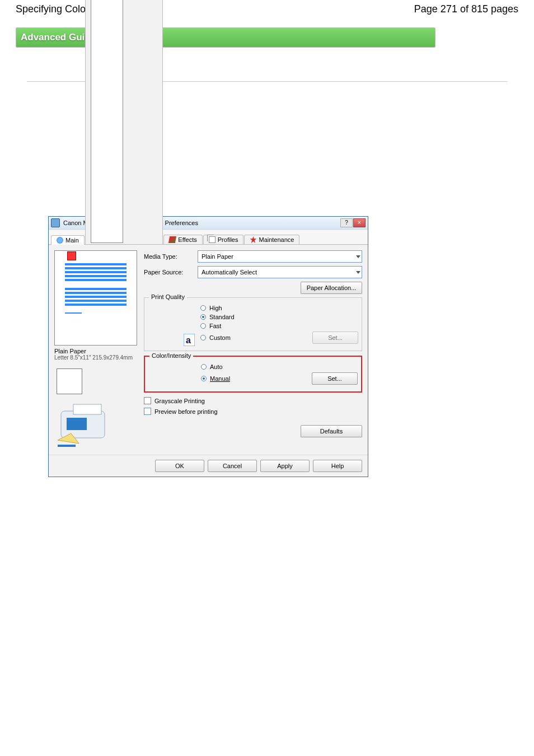 The width and height of the screenshot is (534, 756). What do you see at coordinates (222, 317) in the screenshot?
I see `quality-standard-label: Standard` at bounding box center [222, 317].